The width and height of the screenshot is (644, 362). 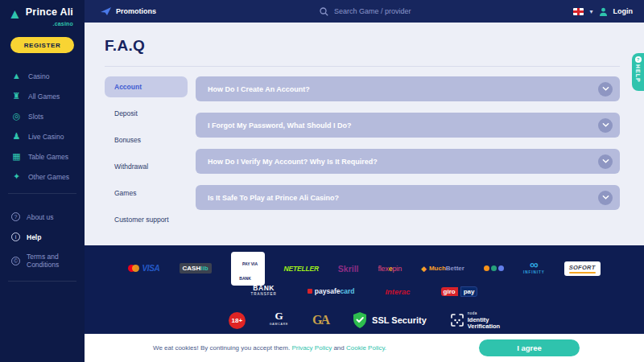 What do you see at coordinates (293, 162) in the screenshot?
I see `faq-question: How Do I Verify My Account? Why Is It Re…` at bounding box center [293, 162].